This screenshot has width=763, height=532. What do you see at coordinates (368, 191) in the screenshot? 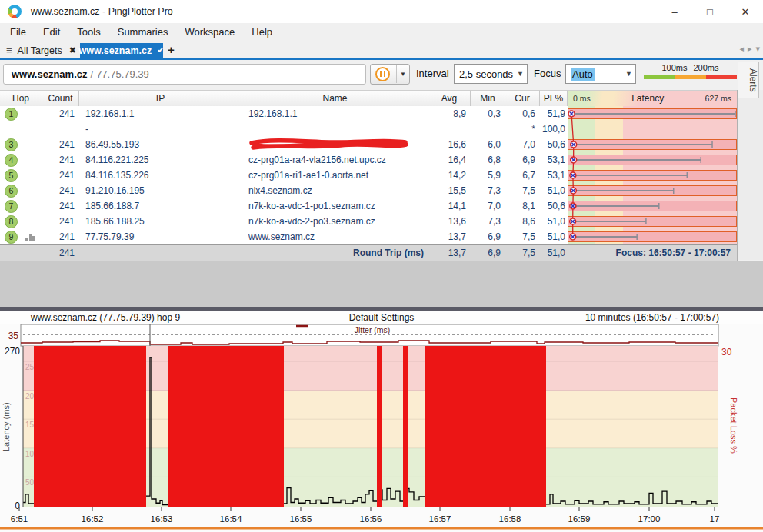
I see `table-row-hop-6: 624191.210.16.195nix4.seznam.cz15,57,37,…` at bounding box center [368, 191].